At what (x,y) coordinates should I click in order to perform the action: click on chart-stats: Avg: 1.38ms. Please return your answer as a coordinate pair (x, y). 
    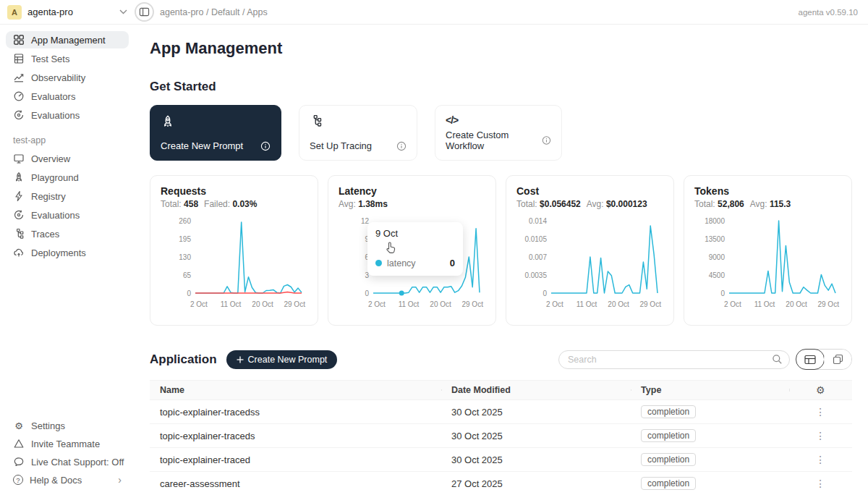
    Looking at the image, I should click on (412, 204).